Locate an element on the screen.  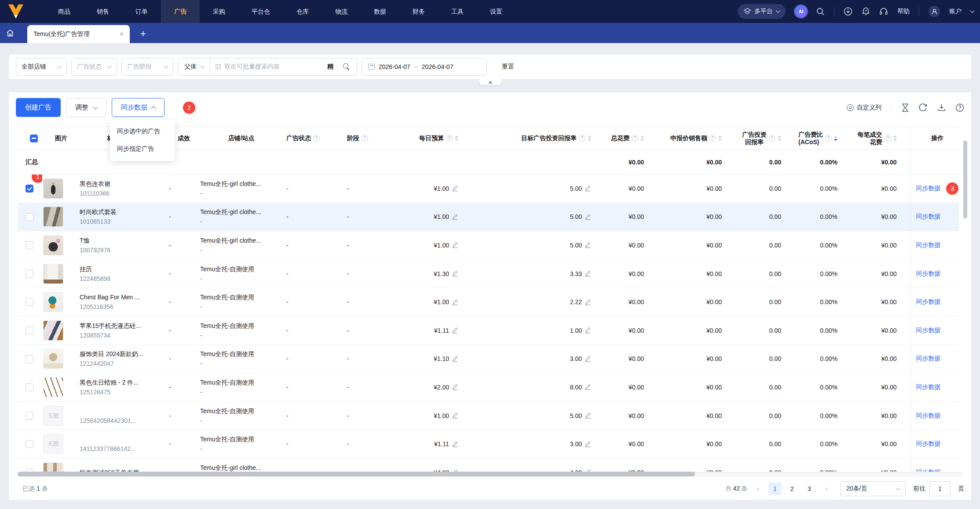
support-headset-icon is located at coordinates (884, 11).